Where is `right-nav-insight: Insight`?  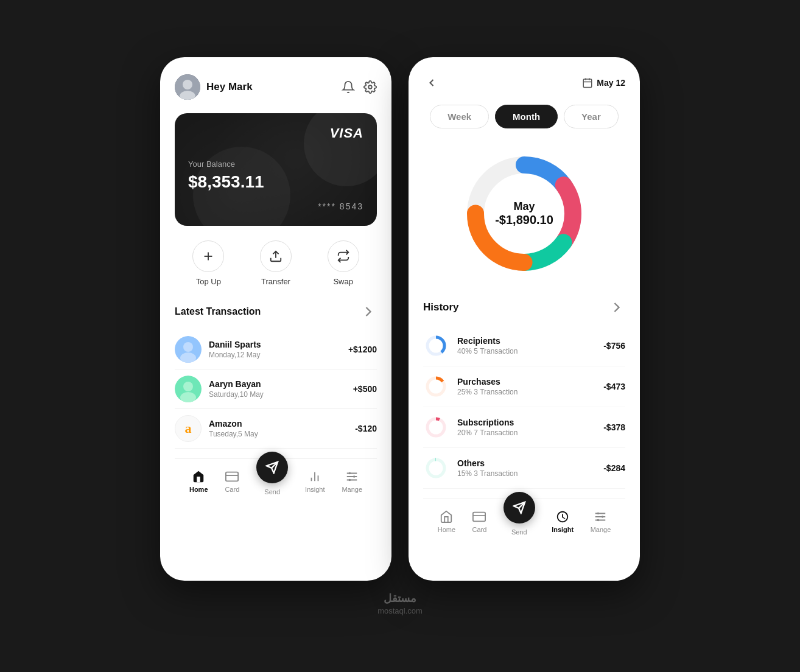
right-nav-insight: Insight is located at coordinates (563, 522).